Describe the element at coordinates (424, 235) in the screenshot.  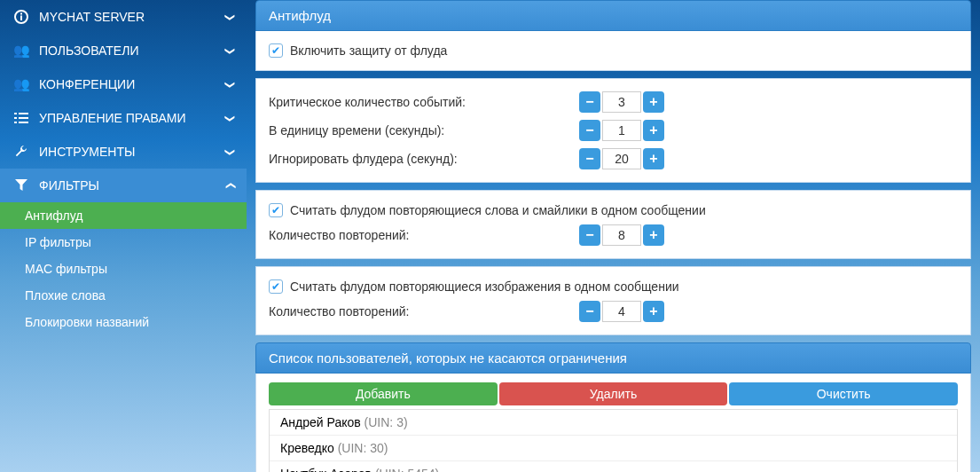
I see `repeat-words-count-label: Количество повторений:` at that location.